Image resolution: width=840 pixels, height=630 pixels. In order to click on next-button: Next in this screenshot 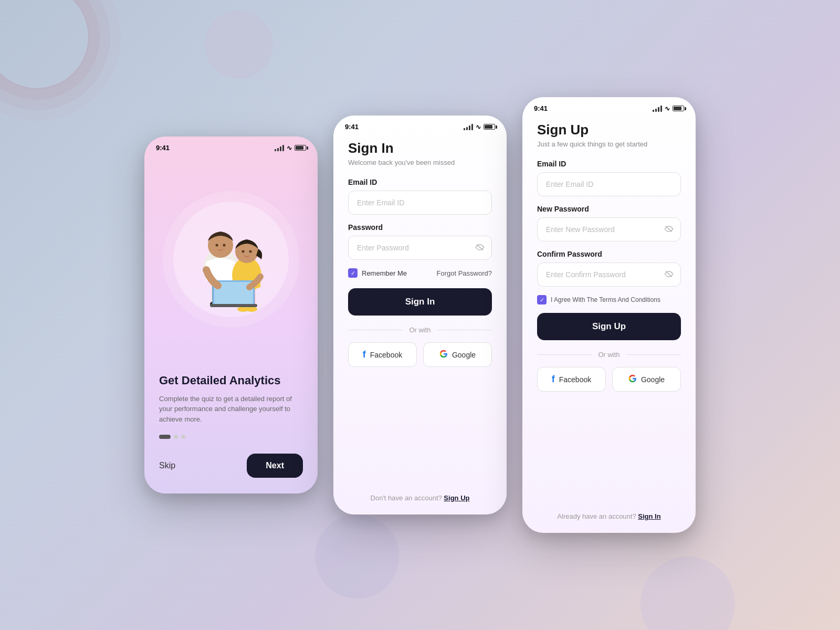, I will do `click(275, 466)`.